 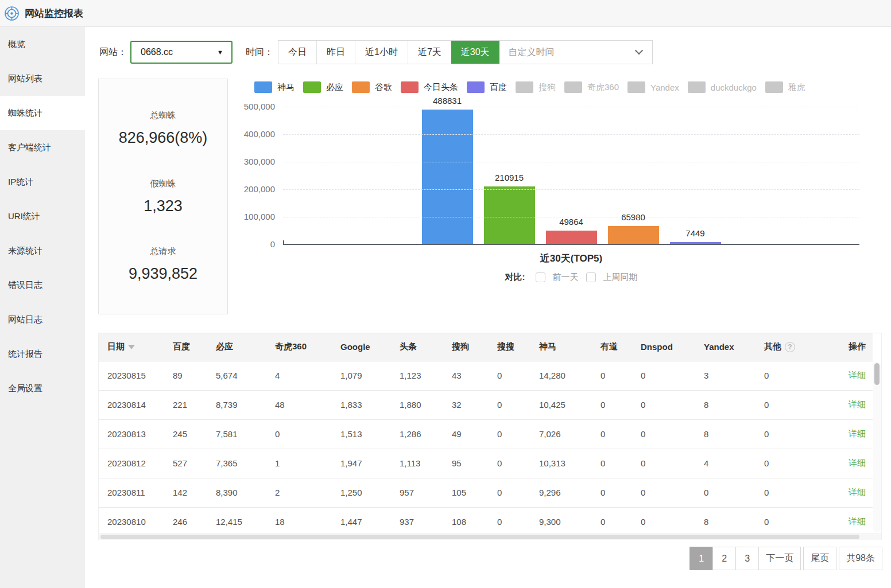 What do you see at coordinates (510, 216) in the screenshot?
I see `bar-必应: 210915` at bounding box center [510, 216].